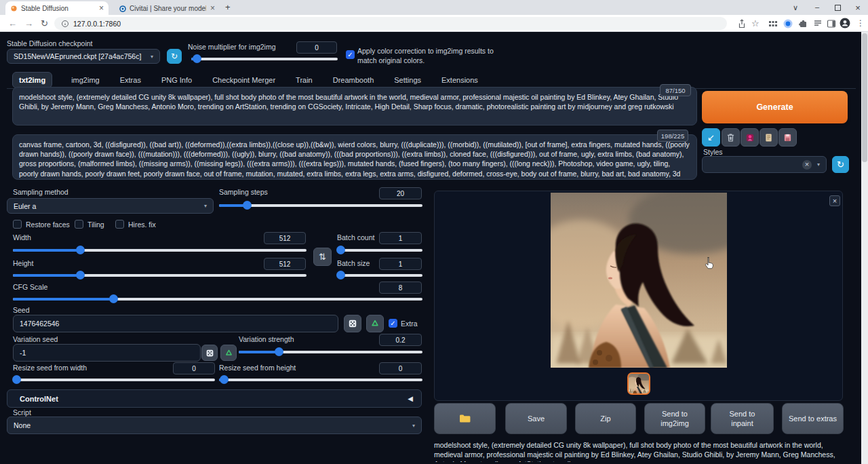  I want to click on sampling-method-dropdown: Euler a ▾, so click(110, 206).